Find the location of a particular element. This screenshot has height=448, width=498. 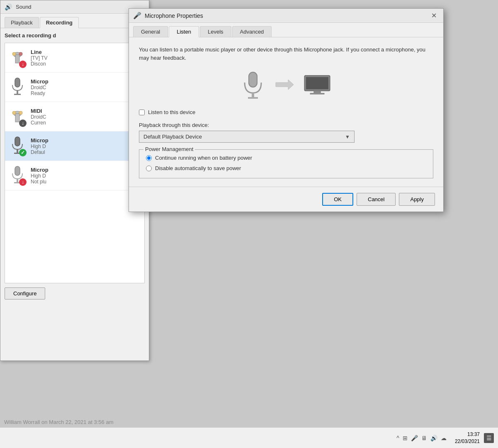

recording-heading: Select a recording d is located at coordinates (75, 36).